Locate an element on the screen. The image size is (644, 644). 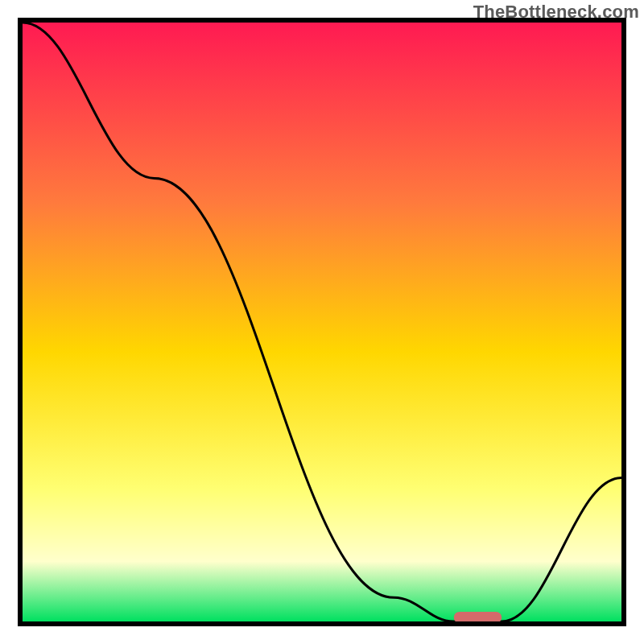
optimal-marker is located at coordinates (478, 617).